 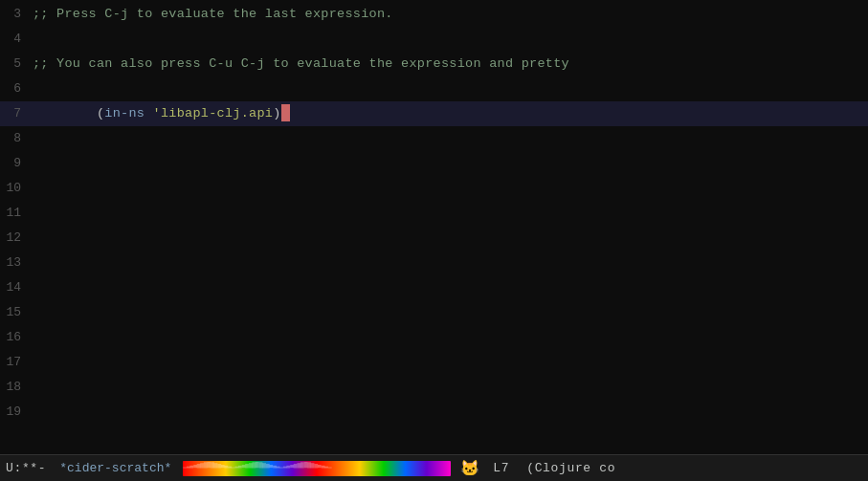 What do you see at coordinates (14, 263) in the screenshot?
I see `line-number-13: 13` at bounding box center [14, 263].